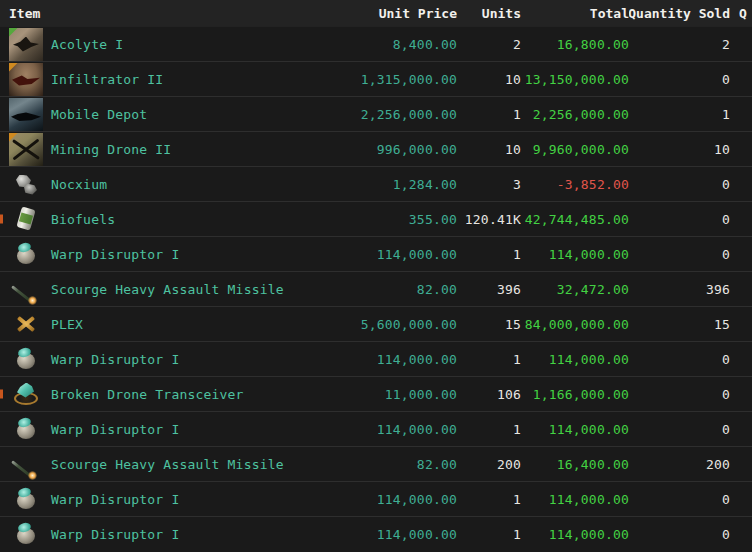 This screenshot has width=752, height=552. I want to click on unit-price-value: 996,000.00, so click(390, 149).